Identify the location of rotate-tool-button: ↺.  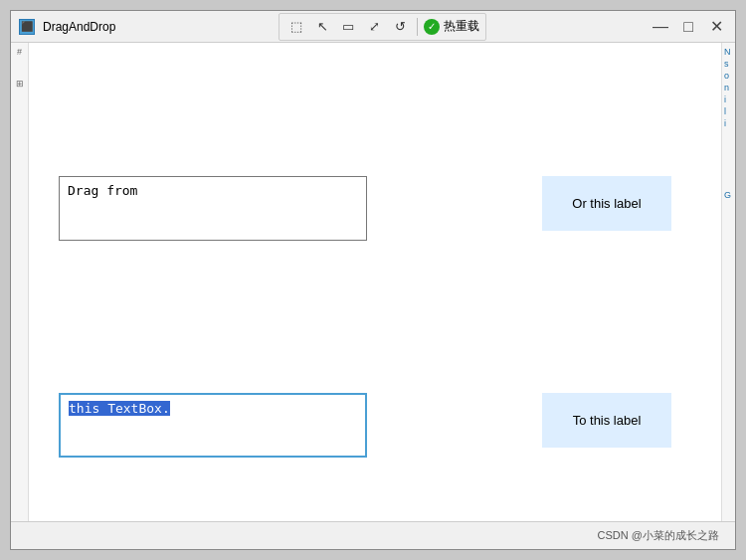
(400, 27).